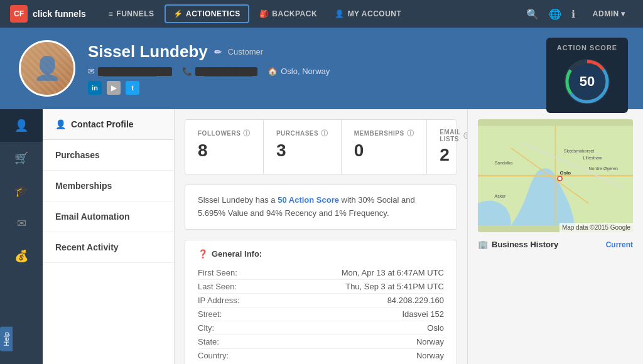  What do you see at coordinates (203, 254) in the screenshot?
I see `general-info-icon: ❓` at bounding box center [203, 254].